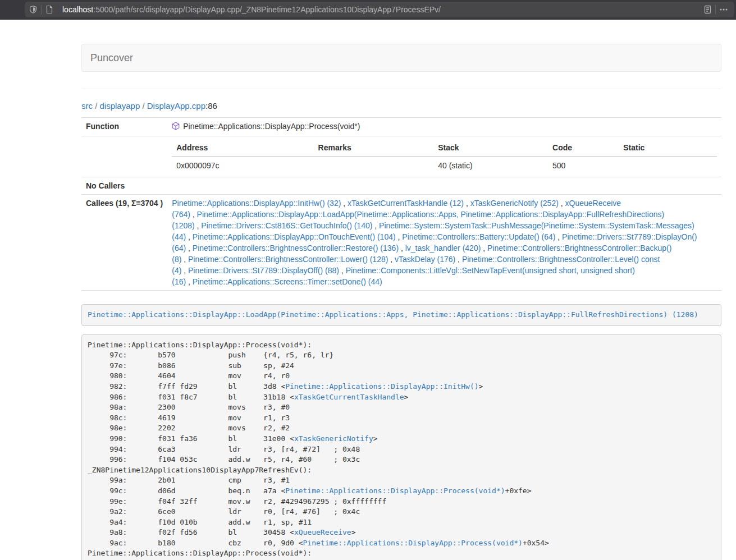  What do you see at coordinates (401, 186) in the screenshot?
I see `no-callers-row: No Callers` at bounding box center [401, 186].